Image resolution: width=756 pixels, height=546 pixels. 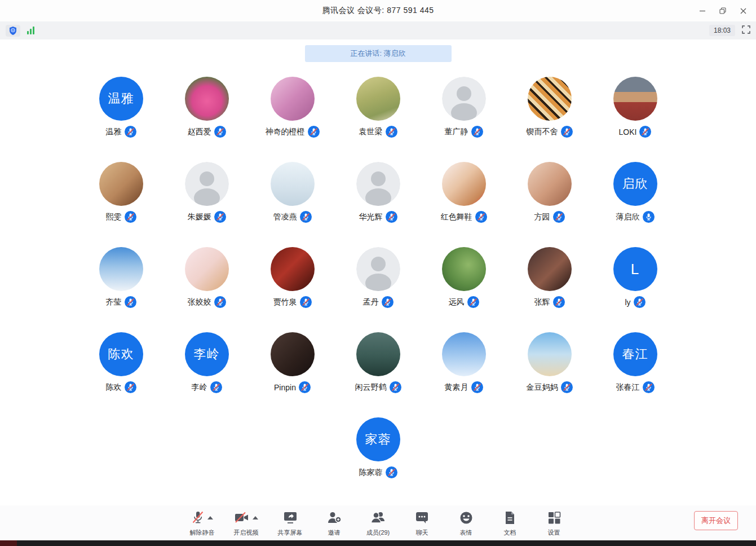 I want to click on participant-name-row: 管凌燕, so click(x=293, y=217).